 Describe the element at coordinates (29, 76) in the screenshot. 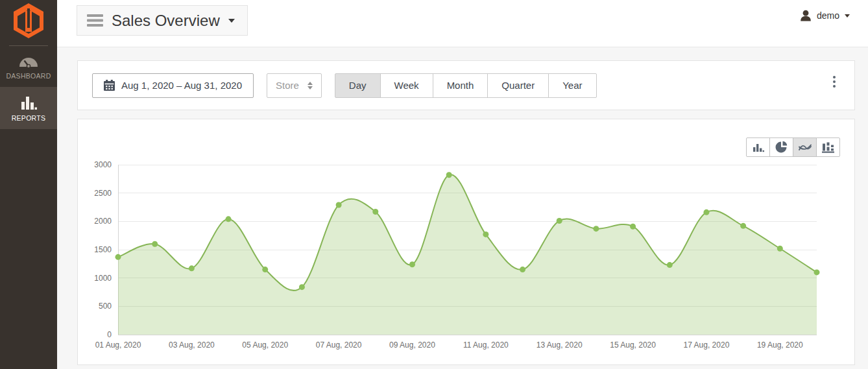

I see `sidebar-item-label: DASHBOARD` at that location.